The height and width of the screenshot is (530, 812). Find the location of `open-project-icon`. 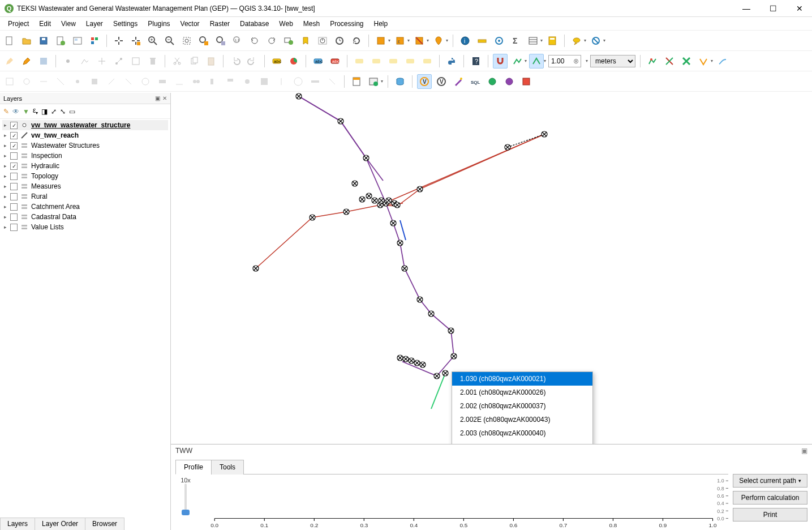

open-project-icon is located at coordinates (27, 41).